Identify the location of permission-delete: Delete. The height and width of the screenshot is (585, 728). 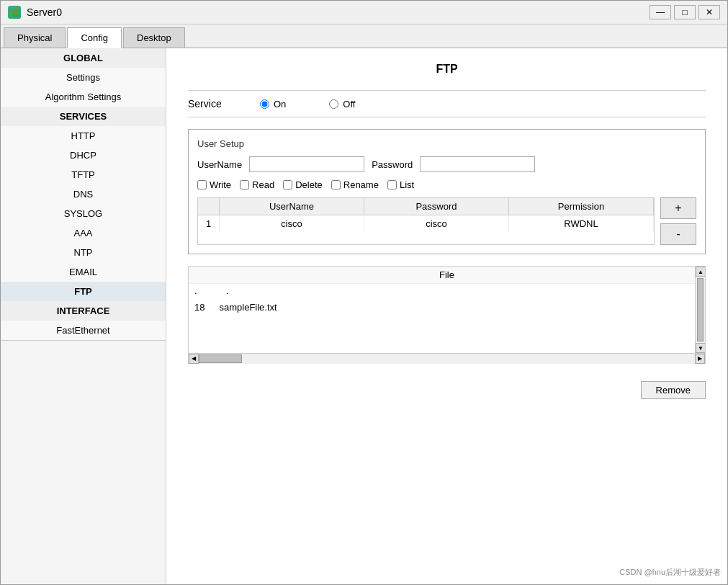
(302, 184).